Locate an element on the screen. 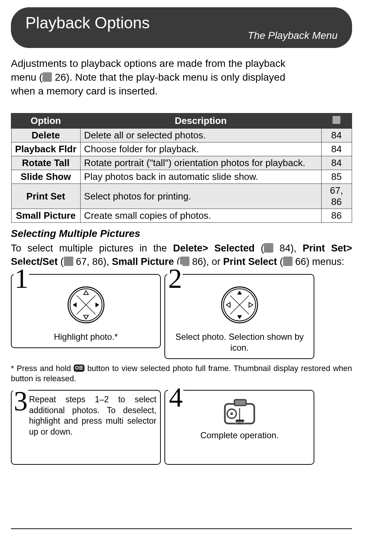 The width and height of the screenshot is (392, 540). table-row: Rotate Tall Rotate portrait ("tall") ori… is located at coordinates (181, 163).